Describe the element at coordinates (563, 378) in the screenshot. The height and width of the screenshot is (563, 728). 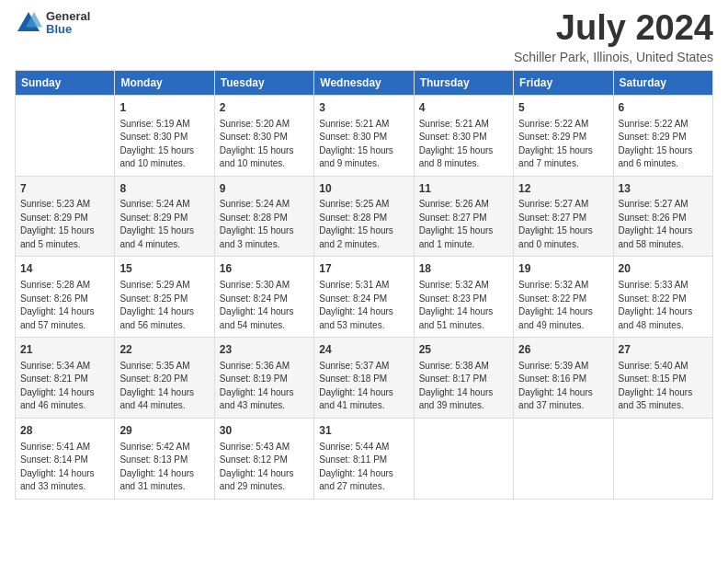
I see `calendar-cell: 26Sunrise: 5:39 AM Sunset: 8:16 PM Dayli…` at that location.